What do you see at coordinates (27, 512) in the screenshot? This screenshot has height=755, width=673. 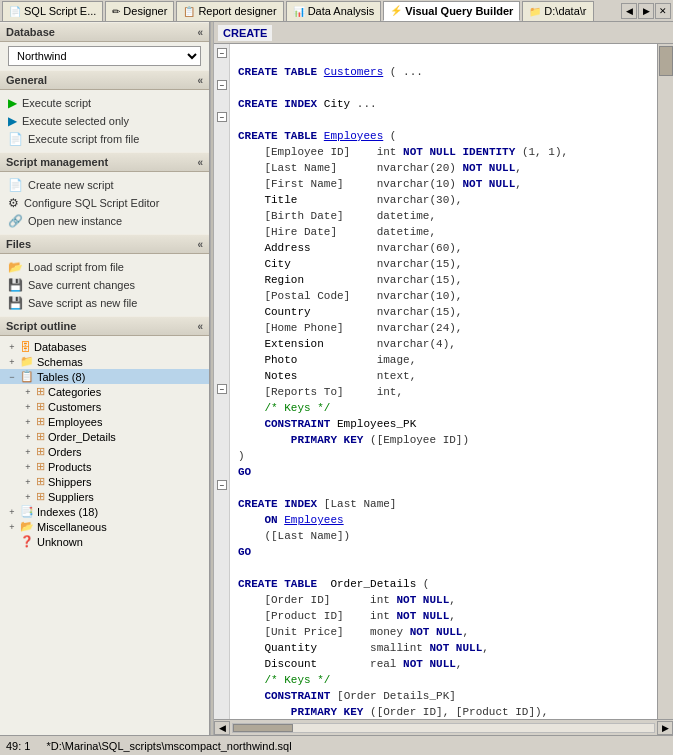 I see `indexes-icon: 📑` at bounding box center [27, 512].